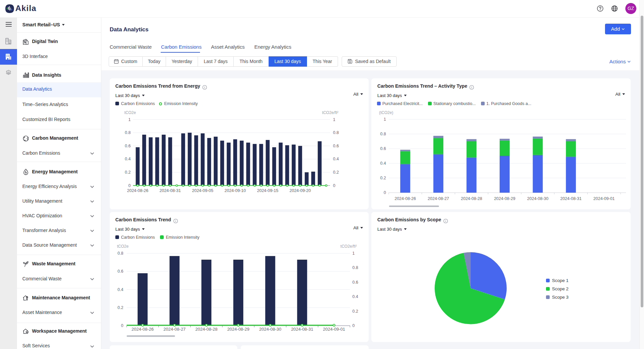  Describe the element at coordinates (235, 191) in the screenshot. I see `svg-text: 2024-09-10` at that location.